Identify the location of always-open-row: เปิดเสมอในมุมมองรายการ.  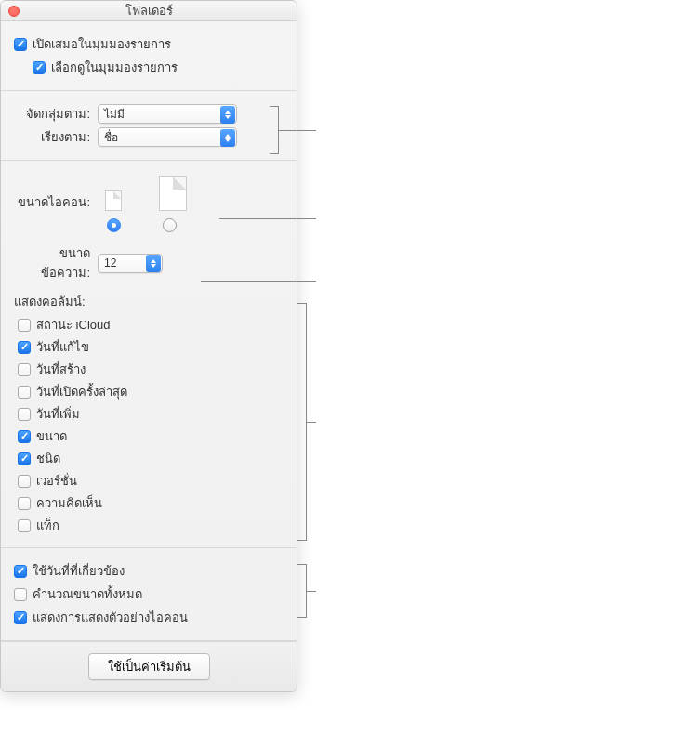
(149, 45).